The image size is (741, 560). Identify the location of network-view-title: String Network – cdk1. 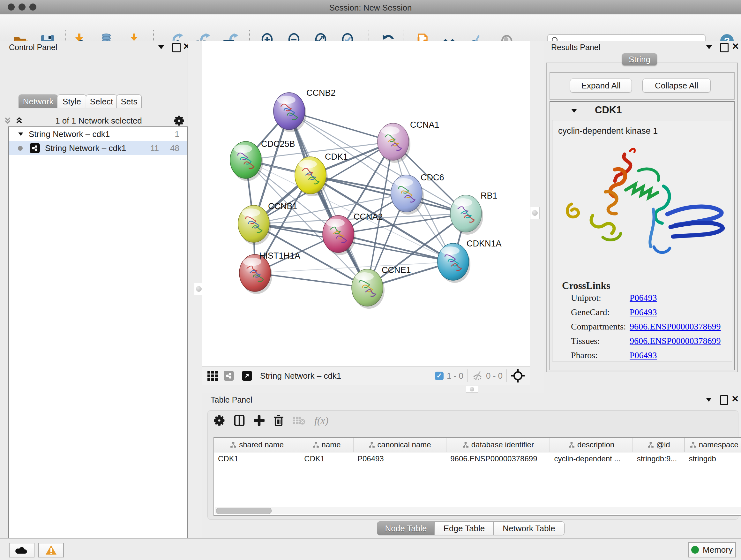
(300, 376).